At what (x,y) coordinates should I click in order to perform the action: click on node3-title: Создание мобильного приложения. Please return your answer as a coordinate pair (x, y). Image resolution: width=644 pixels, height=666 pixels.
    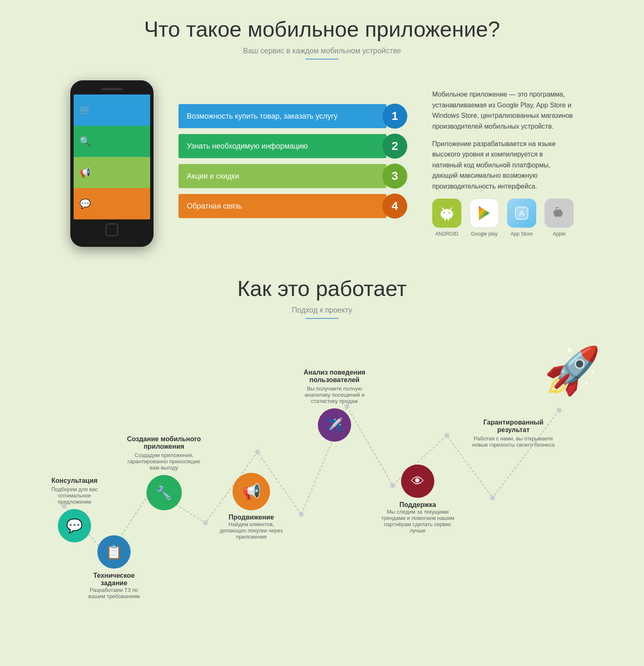
    Looking at the image, I should click on (164, 443).